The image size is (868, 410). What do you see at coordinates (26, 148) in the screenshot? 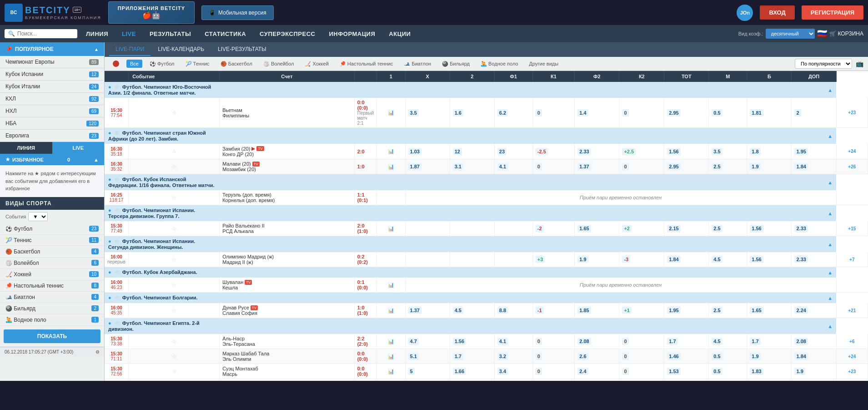
I see `sidebar-liniya-btn: ЛИНИЯ` at bounding box center [26, 148].